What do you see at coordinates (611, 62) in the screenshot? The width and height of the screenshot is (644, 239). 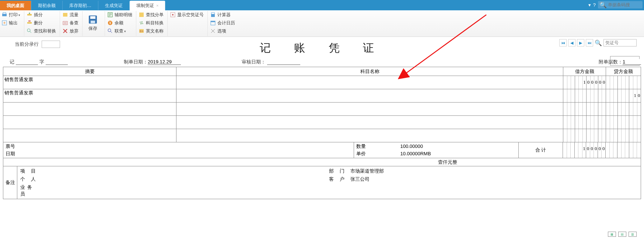 I see `attachment-count-label: 附单据数：` at bounding box center [611, 62].